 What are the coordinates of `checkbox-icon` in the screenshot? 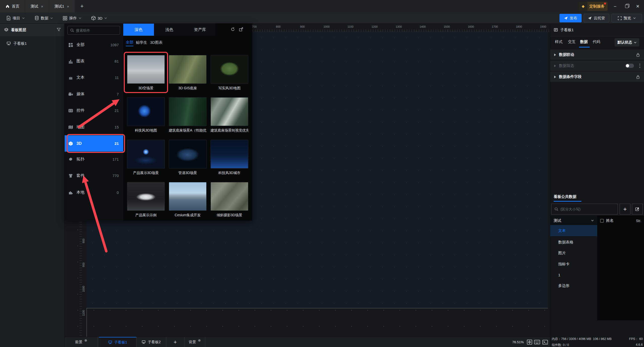 It's located at (602, 221).